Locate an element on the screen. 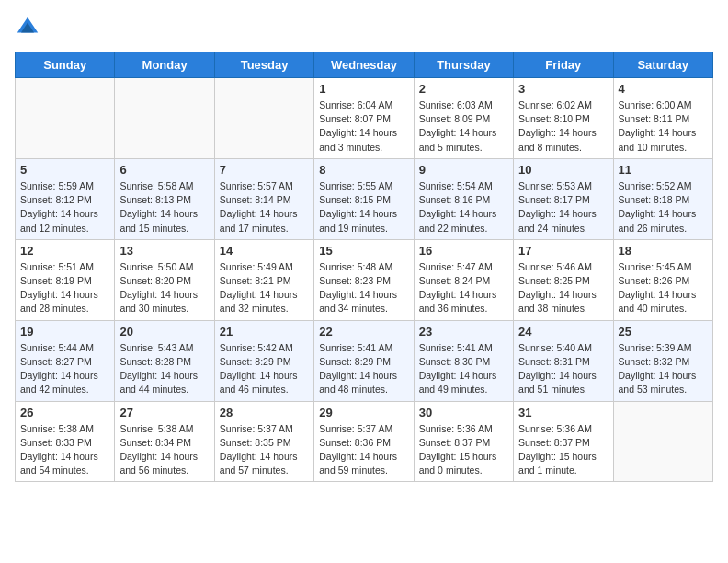 The height and width of the screenshot is (563, 728). calendar-cell: 19Sunrise: 5:44 AMSunset: 8:27 PMDayligh… is located at coordinates (65, 361).